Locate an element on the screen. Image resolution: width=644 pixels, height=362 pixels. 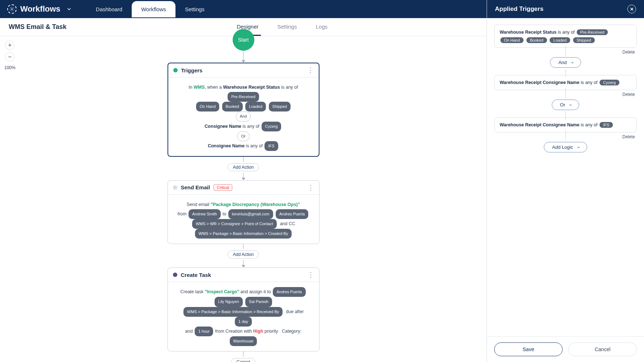
card-title: Send Email is located at coordinates (195, 188).